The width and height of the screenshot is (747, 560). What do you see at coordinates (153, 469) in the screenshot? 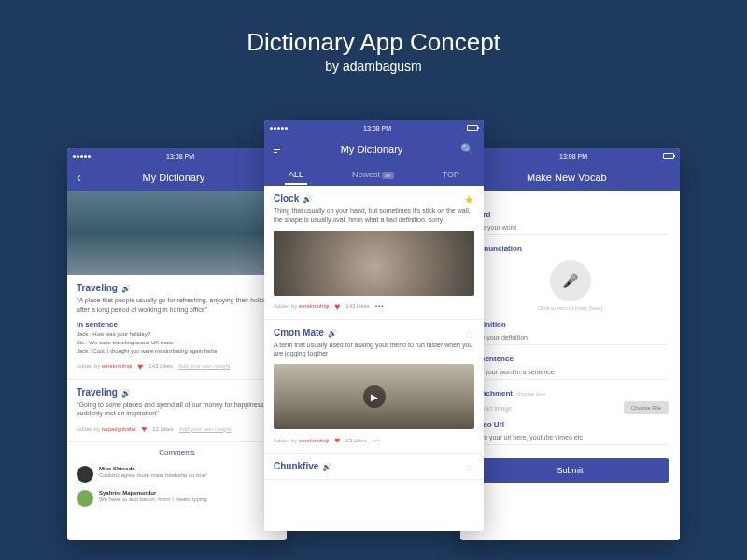
I see `comment-author: Mike Shinoda` at bounding box center [153, 469].